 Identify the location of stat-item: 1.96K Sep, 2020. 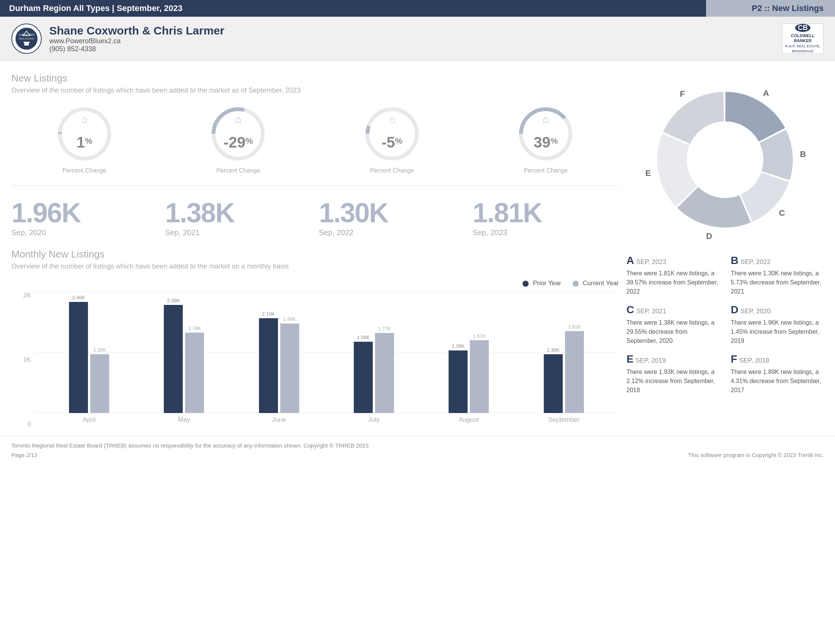
(85, 217).